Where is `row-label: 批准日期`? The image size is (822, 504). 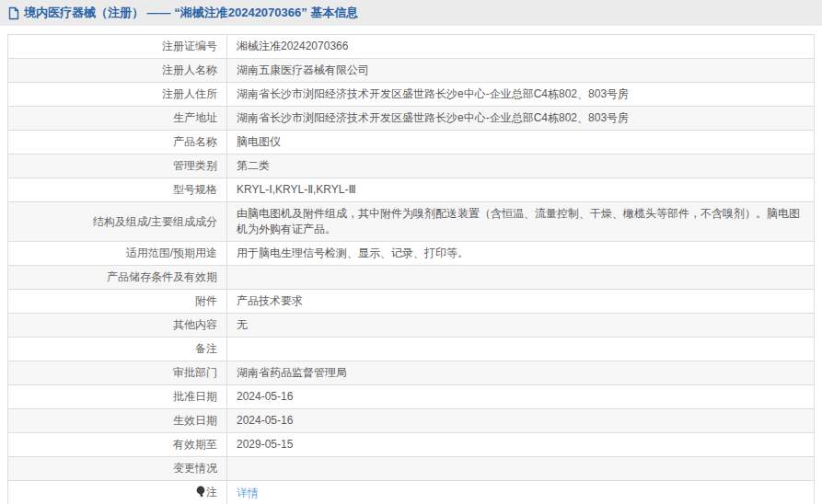 row-label: 批准日期 is located at coordinates (118, 397).